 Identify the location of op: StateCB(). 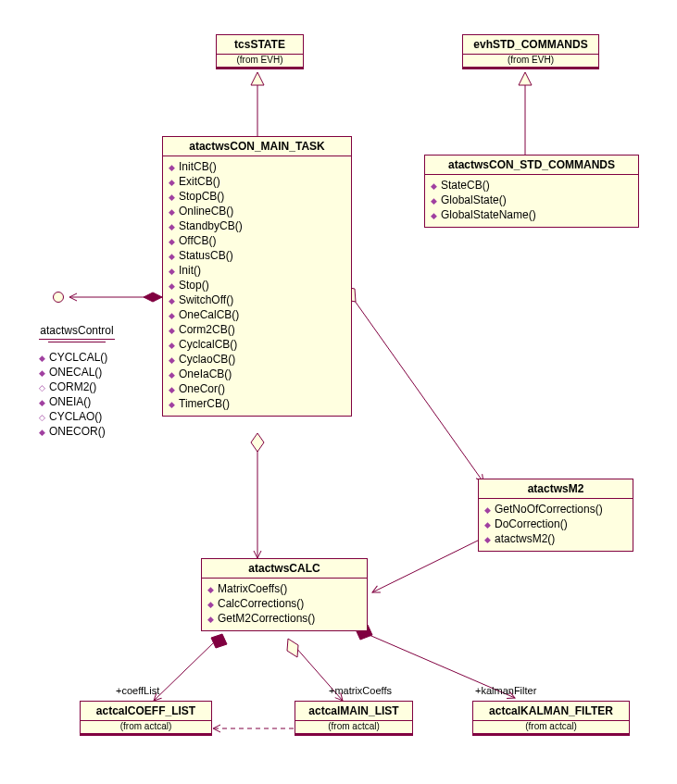
(532, 185).